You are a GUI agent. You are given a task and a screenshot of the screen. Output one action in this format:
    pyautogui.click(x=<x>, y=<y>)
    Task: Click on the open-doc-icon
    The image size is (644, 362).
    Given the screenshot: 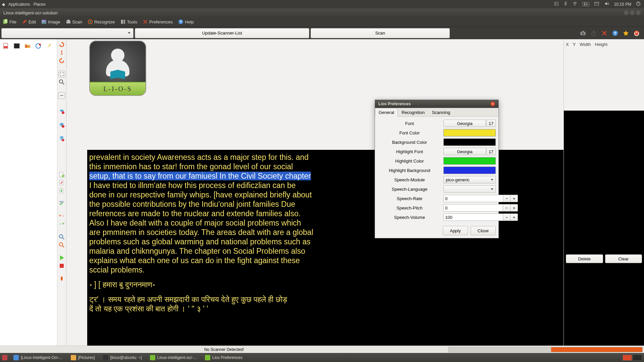 What is the action you would take?
    pyautogui.click(x=62, y=183)
    